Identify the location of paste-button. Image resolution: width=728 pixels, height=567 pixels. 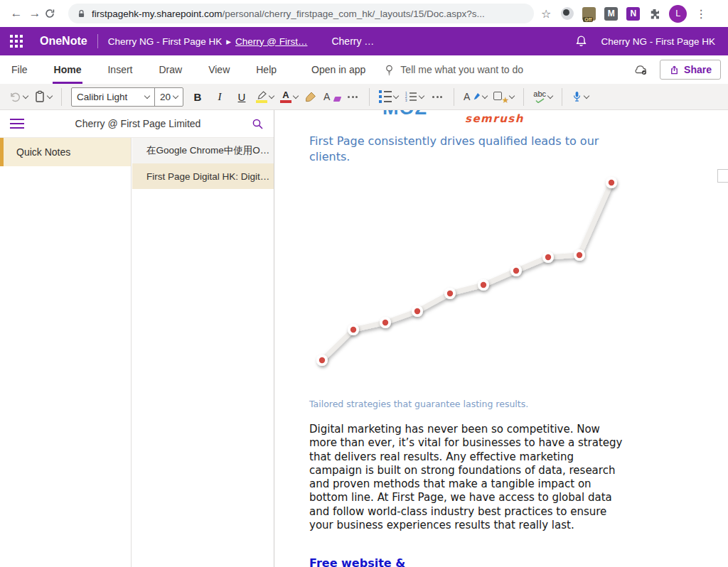
(43, 97).